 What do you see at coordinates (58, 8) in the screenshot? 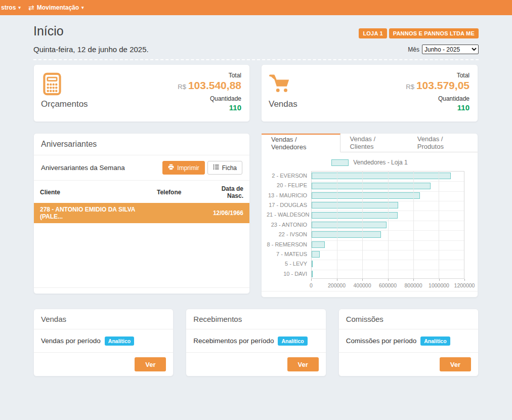
I see `nav-item-label: Movimentação` at bounding box center [58, 8].